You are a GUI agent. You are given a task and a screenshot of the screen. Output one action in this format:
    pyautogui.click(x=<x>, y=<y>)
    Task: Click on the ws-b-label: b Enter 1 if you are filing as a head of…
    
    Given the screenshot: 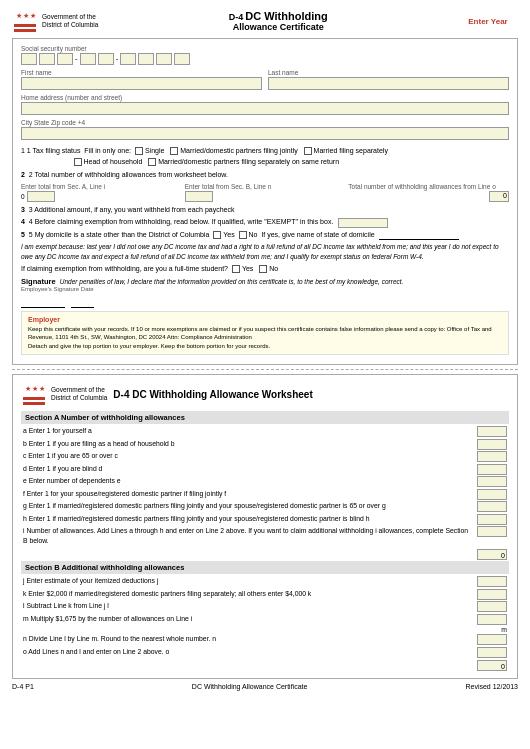 What is the action you would take?
    pyautogui.click(x=250, y=444)
    